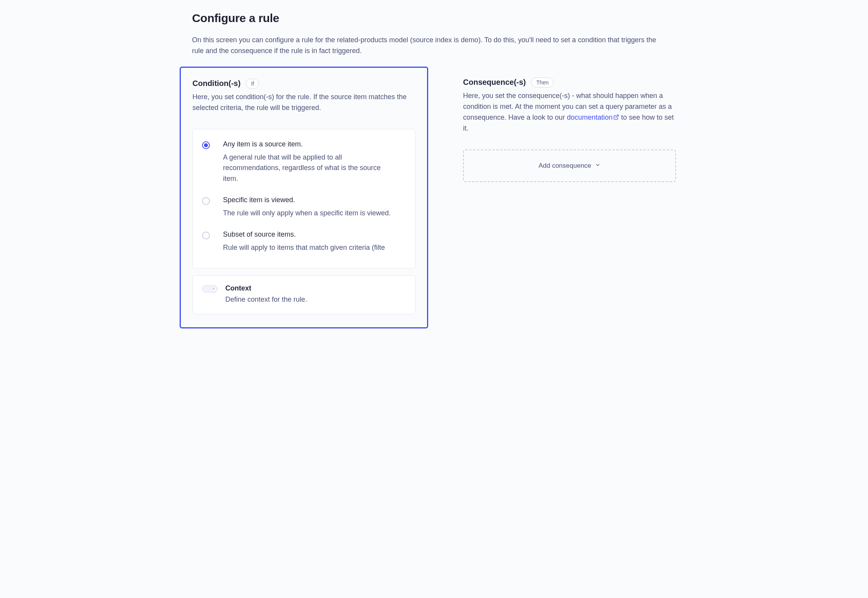 This screenshot has width=868, height=598. Describe the element at coordinates (593, 117) in the screenshot. I see `documentation-link: documentation` at that location.